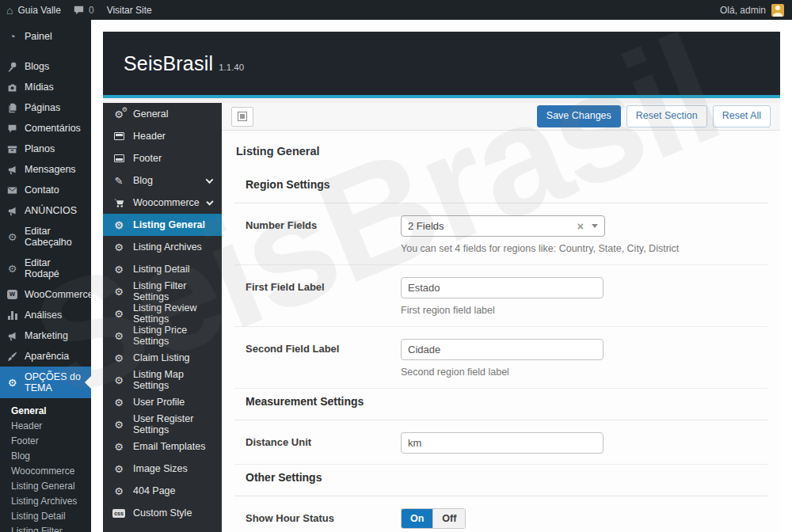  I want to click on theme-menu-item-user-profile: ⚙User Profile, so click(162, 402).